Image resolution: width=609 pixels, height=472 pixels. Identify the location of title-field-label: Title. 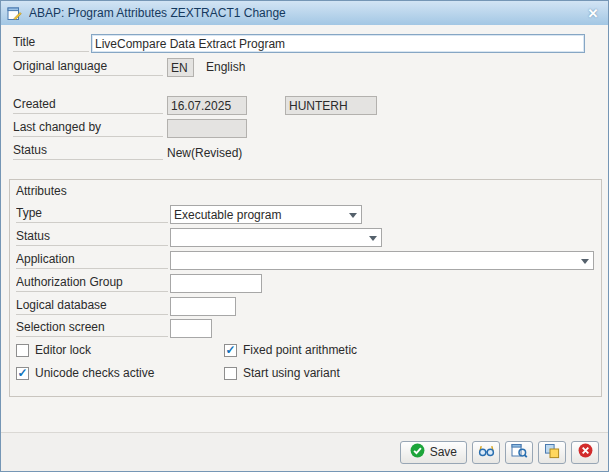
(51, 44).